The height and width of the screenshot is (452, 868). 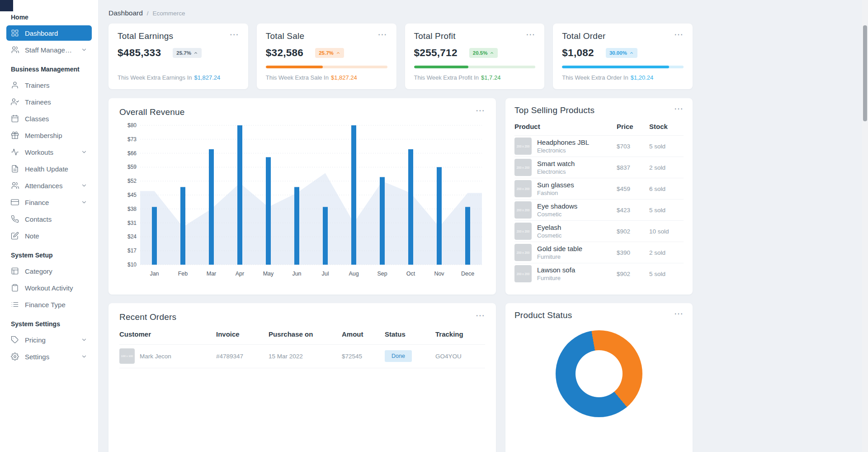 What do you see at coordinates (49, 186) in the screenshot?
I see `sidebar-item-attendances: Attendances` at bounding box center [49, 186].